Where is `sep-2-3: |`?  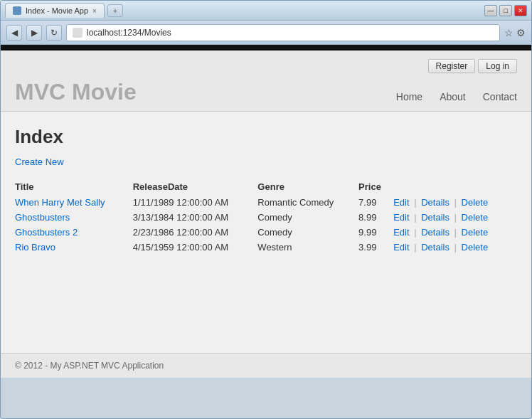 sep-2-3: | is located at coordinates (457, 248).